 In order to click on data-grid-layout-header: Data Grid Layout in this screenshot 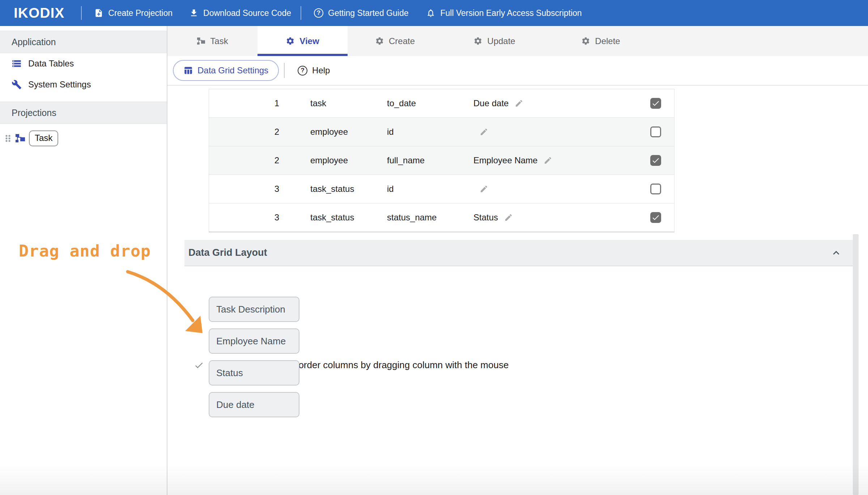, I will do `click(519, 253)`.